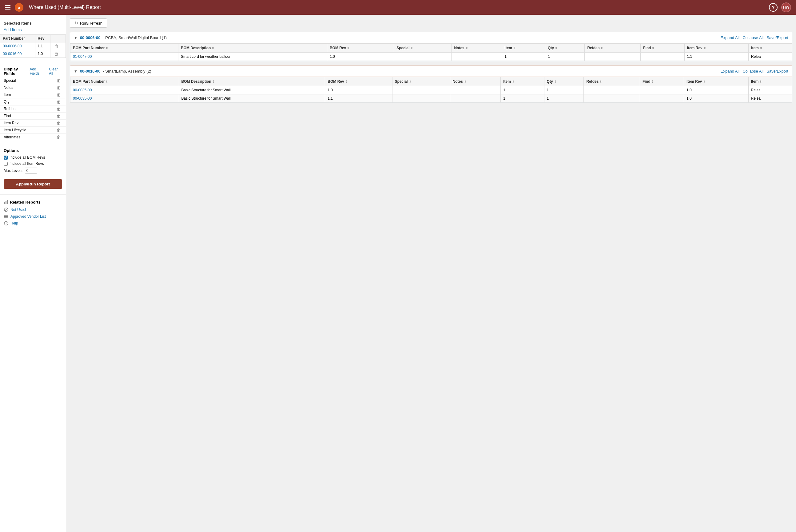 The image size is (796, 532). Describe the element at coordinates (33, 164) in the screenshot. I see `include-all-item-revs-row: Include all Item Revs` at that location.